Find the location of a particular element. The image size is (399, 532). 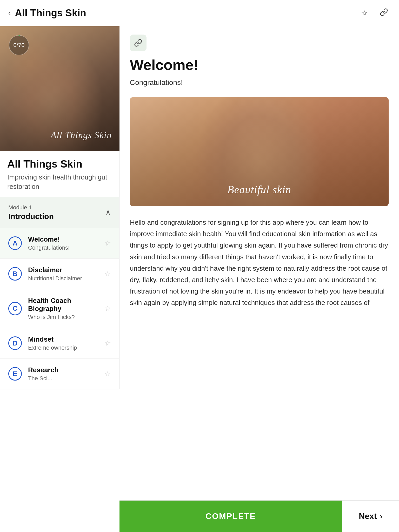

lesson-title-c: Health Coach Biography is located at coordinates (66, 305).